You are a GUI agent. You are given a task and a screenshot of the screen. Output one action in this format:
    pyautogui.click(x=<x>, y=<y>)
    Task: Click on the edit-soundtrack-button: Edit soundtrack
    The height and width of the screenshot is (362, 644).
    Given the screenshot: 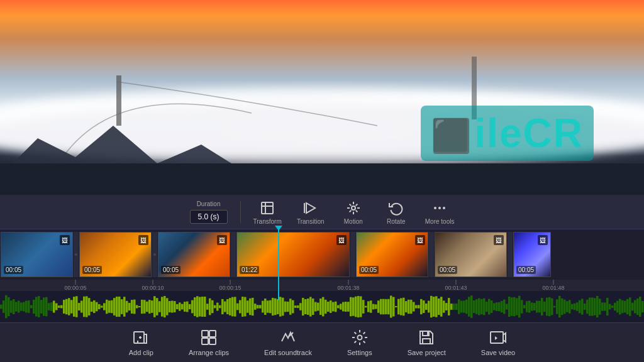 What is the action you would take?
    pyautogui.click(x=288, y=343)
    